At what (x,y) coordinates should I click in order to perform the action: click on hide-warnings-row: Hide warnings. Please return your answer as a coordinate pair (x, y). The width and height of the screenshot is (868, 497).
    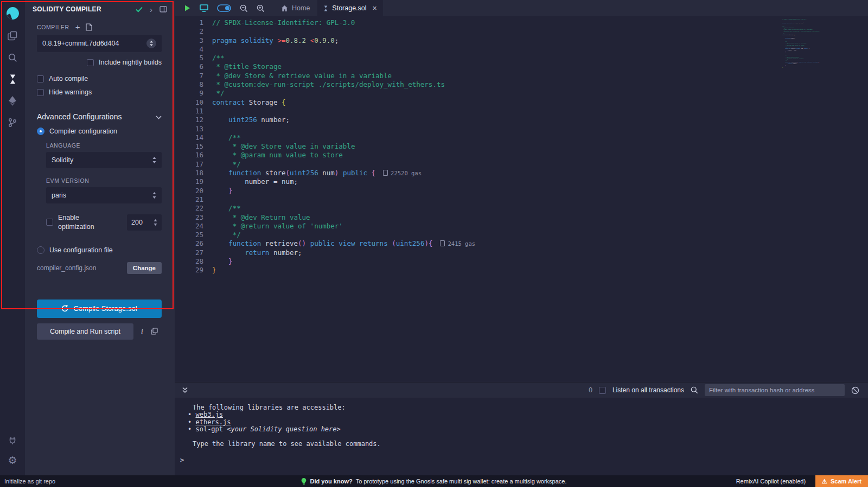
    Looking at the image, I should click on (99, 92).